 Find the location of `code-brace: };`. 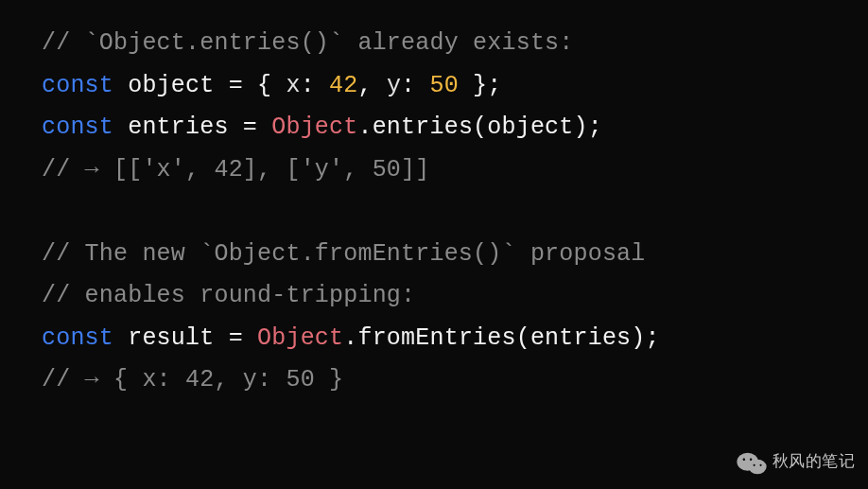

code-brace: }; is located at coordinates (480, 85).